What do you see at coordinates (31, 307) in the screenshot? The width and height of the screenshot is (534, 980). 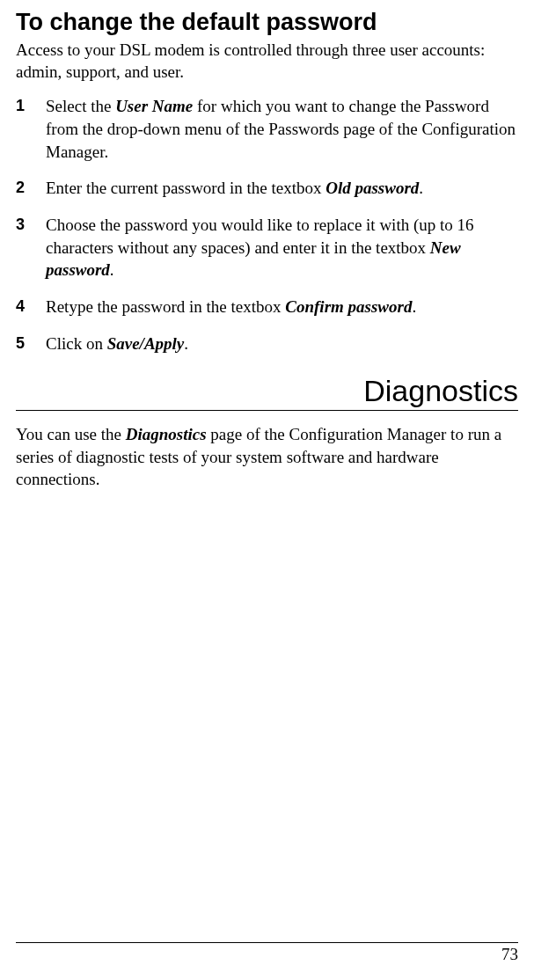 I see `step-number: 4` at bounding box center [31, 307].